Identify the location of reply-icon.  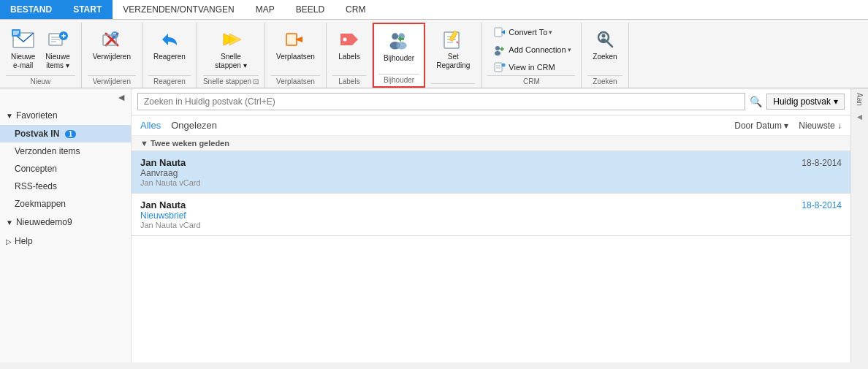
(170, 39).